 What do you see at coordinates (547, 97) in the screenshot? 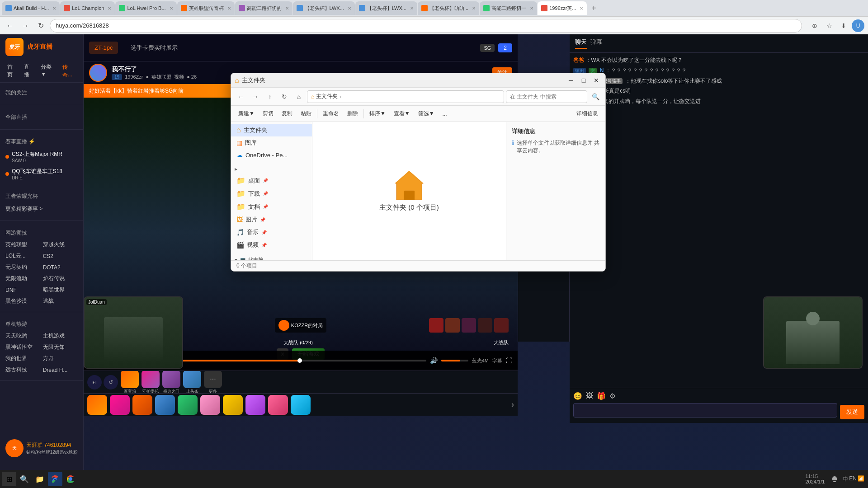
I see `fe-search-input` at bounding box center [547, 97].